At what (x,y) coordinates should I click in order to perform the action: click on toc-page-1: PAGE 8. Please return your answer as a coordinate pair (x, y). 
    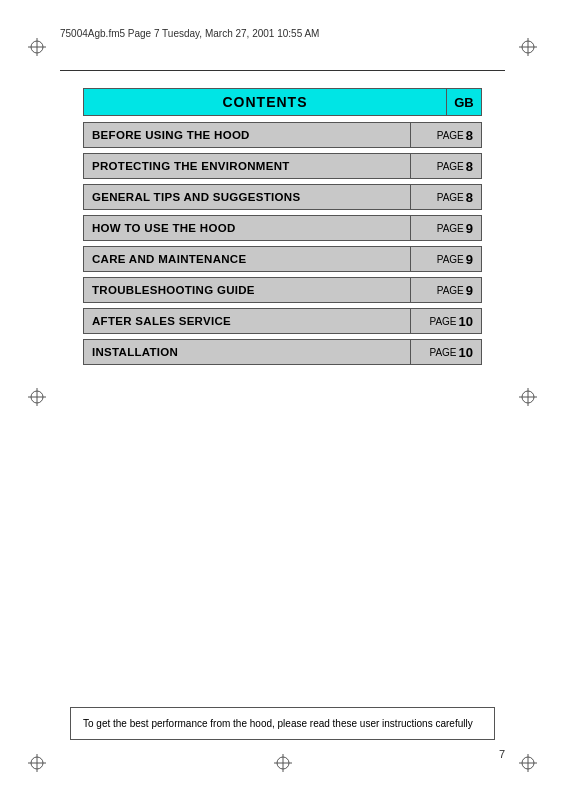
    Looking at the image, I should click on (446, 166).